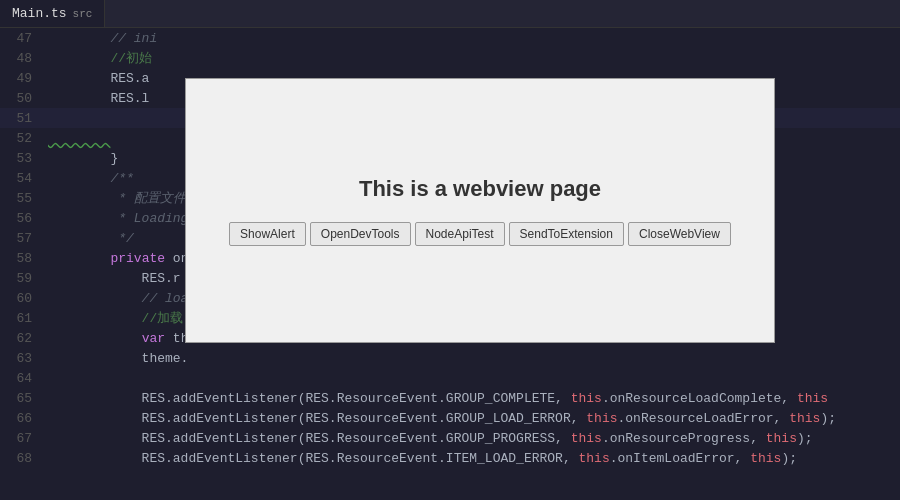 This screenshot has height=500, width=900. I want to click on line-num-63: 63, so click(26, 358).